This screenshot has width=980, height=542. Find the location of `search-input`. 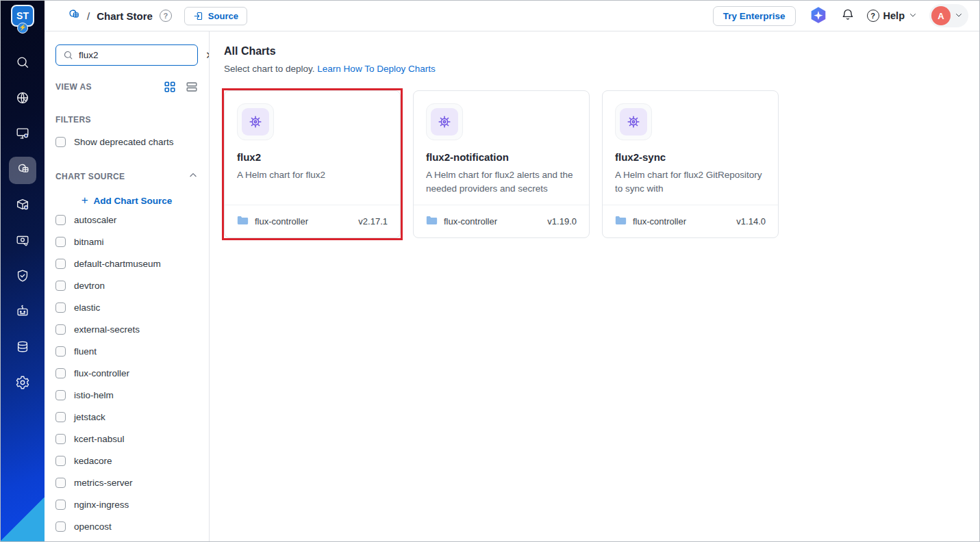

search-input is located at coordinates (140, 55).